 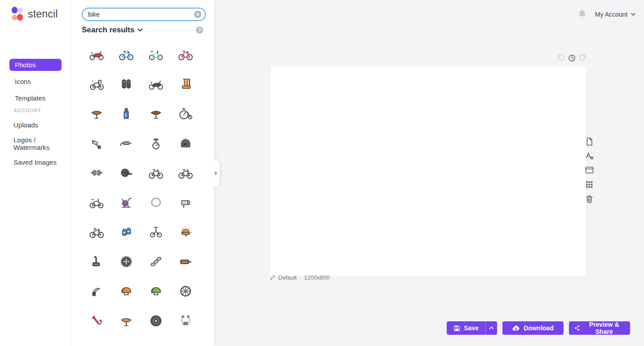 I want to click on tricycle-icon, so click(x=156, y=232).